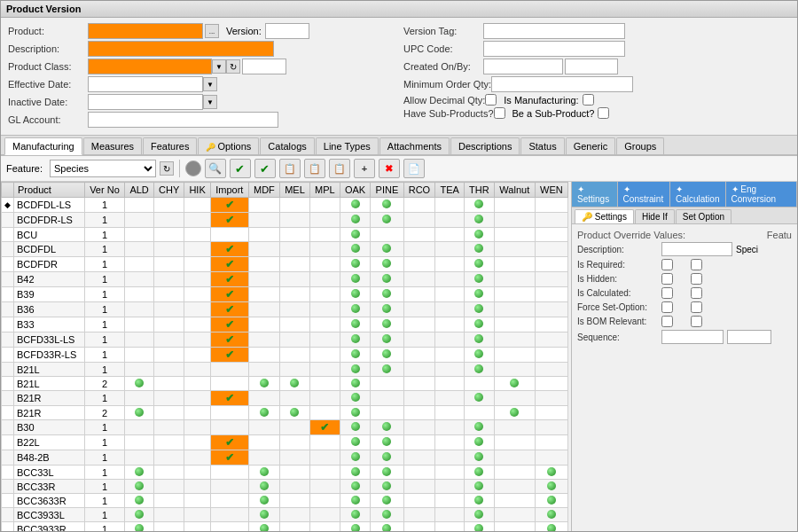 The height and width of the screenshot is (532, 798). I want to click on doc-btn: 📄, so click(414, 168).